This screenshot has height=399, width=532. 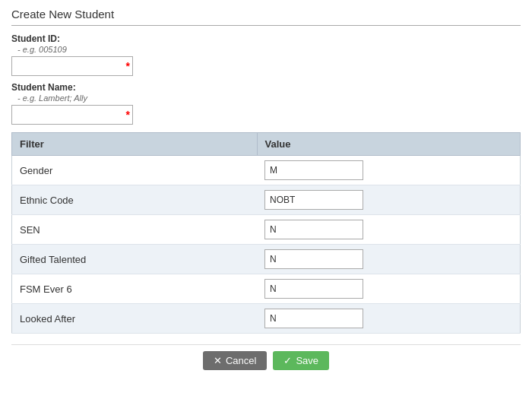 I want to click on filter-cell: FSM Ever 6, so click(x=135, y=289).